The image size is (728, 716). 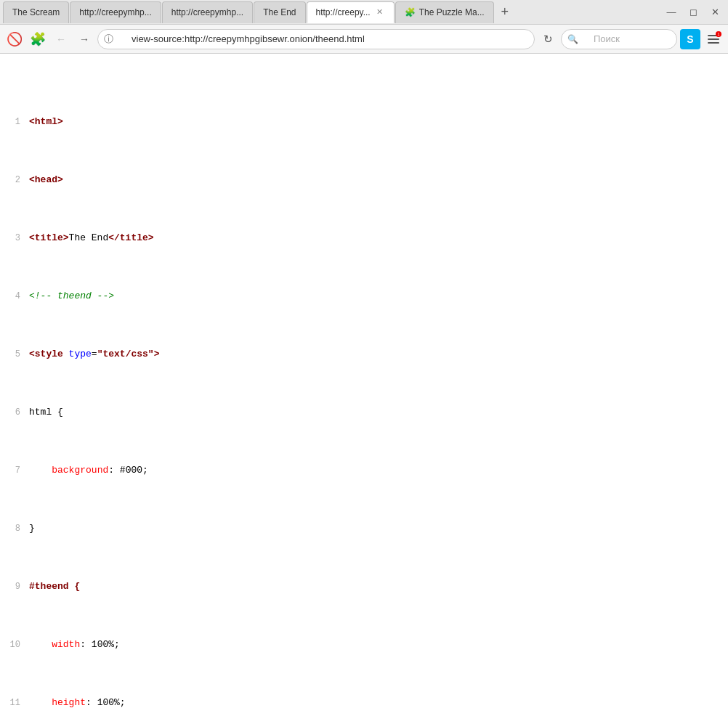 What do you see at coordinates (713, 39) in the screenshot?
I see `menu-button: 1` at bounding box center [713, 39].